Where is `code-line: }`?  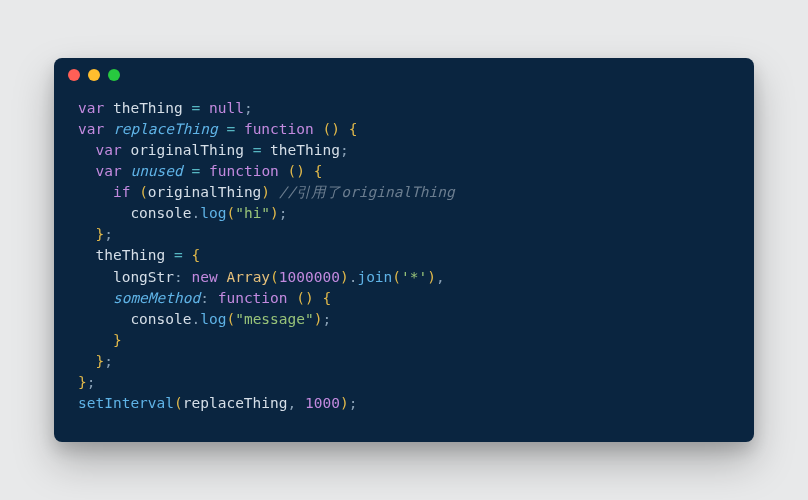
code-line: } is located at coordinates (404, 340).